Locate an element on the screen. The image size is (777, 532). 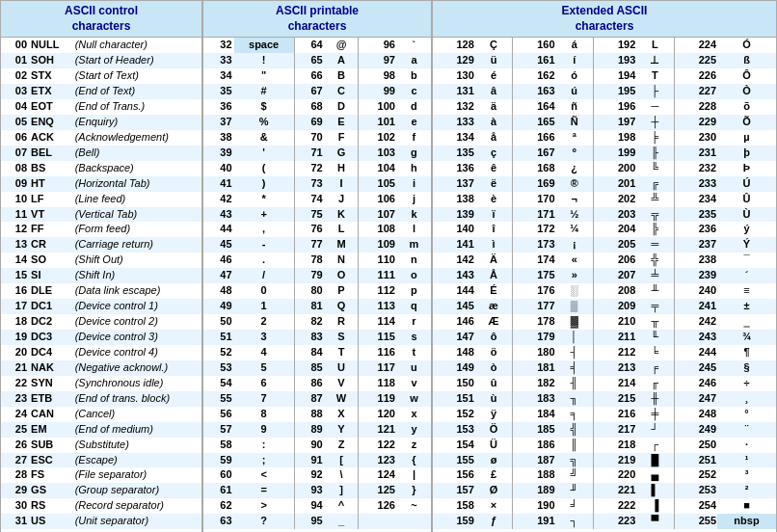
code-number: 108 is located at coordinates (378, 229).